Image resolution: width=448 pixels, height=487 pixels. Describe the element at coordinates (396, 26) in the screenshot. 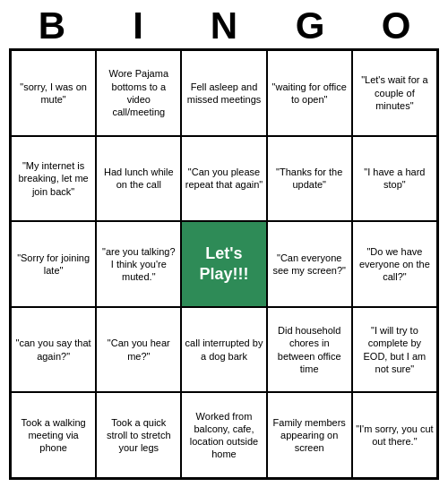

I see `bingo-letter-o: O` at that location.